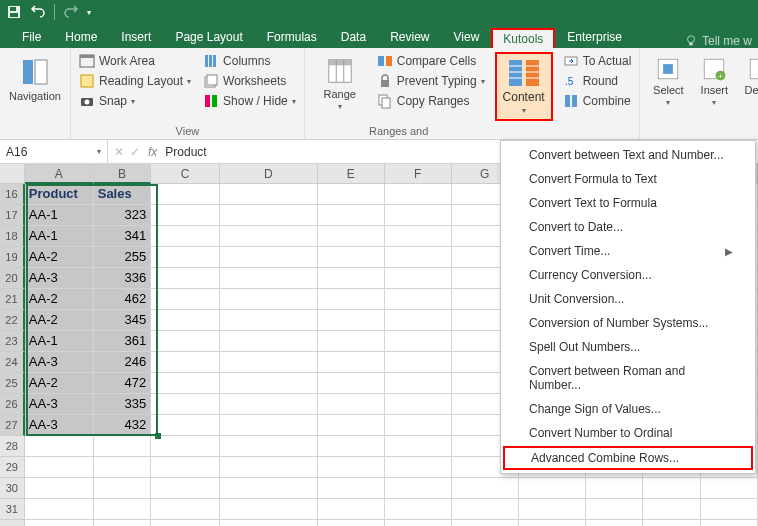 This screenshot has height=526, width=758. What do you see at coordinates (135, 101) in the screenshot?
I see `snap-button: Snap▾` at bounding box center [135, 101].